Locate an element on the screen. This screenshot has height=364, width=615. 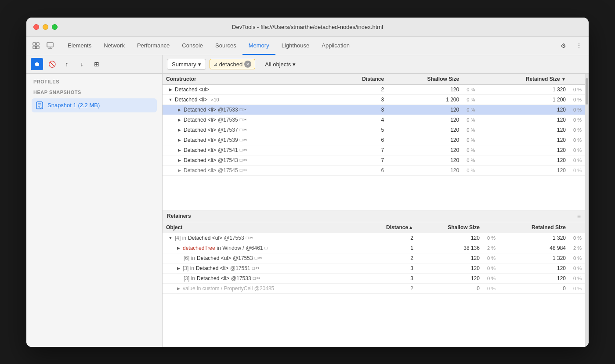
table-row: ▼ Detached <li> ×10 3 1 200 0 % 1 200 is located at coordinates (374, 99).